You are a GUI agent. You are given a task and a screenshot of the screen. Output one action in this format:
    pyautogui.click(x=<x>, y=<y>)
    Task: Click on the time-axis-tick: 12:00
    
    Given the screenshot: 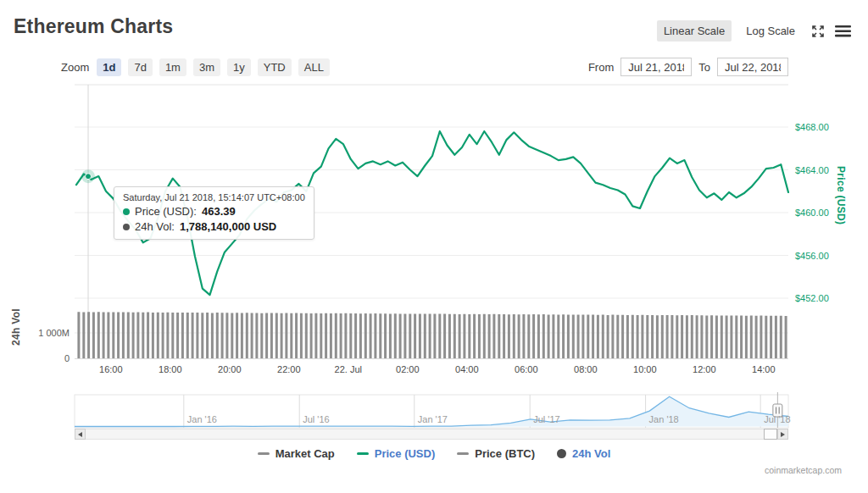 What is the action you would take?
    pyautogui.click(x=704, y=369)
    